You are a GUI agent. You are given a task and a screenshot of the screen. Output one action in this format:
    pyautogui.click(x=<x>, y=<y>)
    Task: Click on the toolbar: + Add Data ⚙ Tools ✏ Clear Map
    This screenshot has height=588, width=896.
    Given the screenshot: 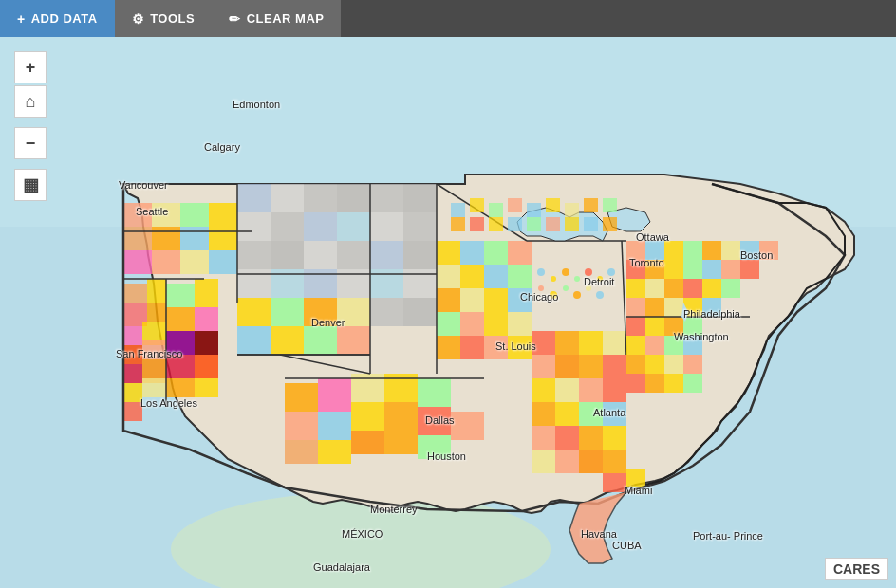 What is the action you would take?
    pyautogui.click(x=448, y=19)
    